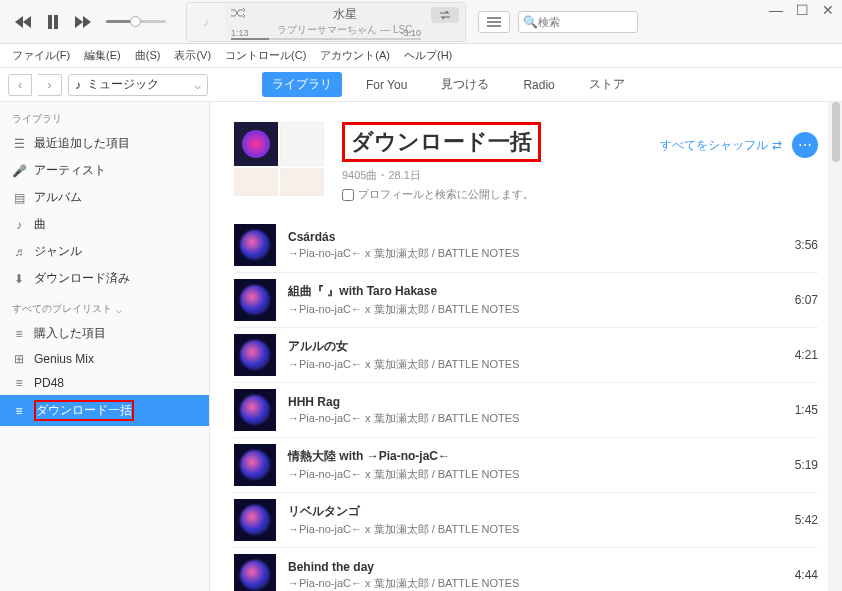 The width and height of the screenshot is (842, 591). I want to click on sidebar-item-downloaded: ⬇ダウンロード済み, so click(104, 278).